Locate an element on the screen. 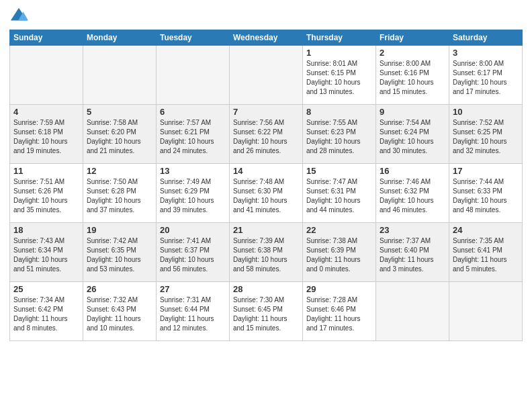 This screenshot has height=411, width=532. day-number: 19 is located at coordinates (120, 230).